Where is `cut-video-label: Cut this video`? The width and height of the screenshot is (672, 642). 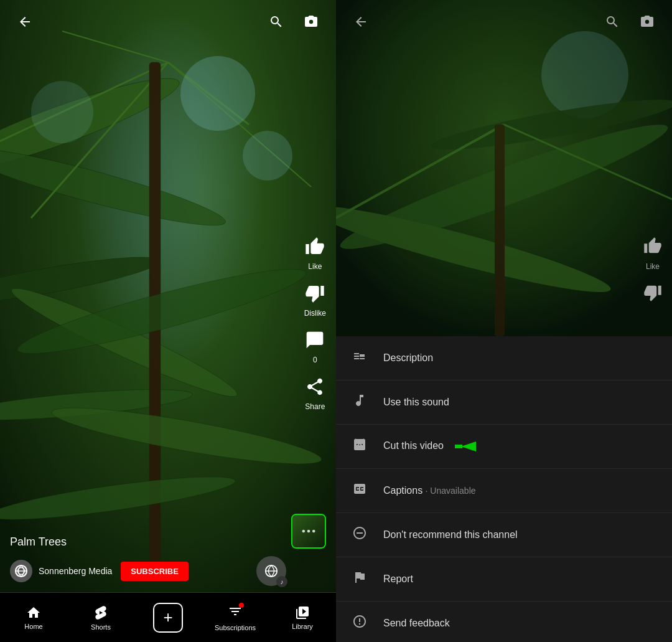 cut-video-label: Cut this video is located at coordinates (429, 446).